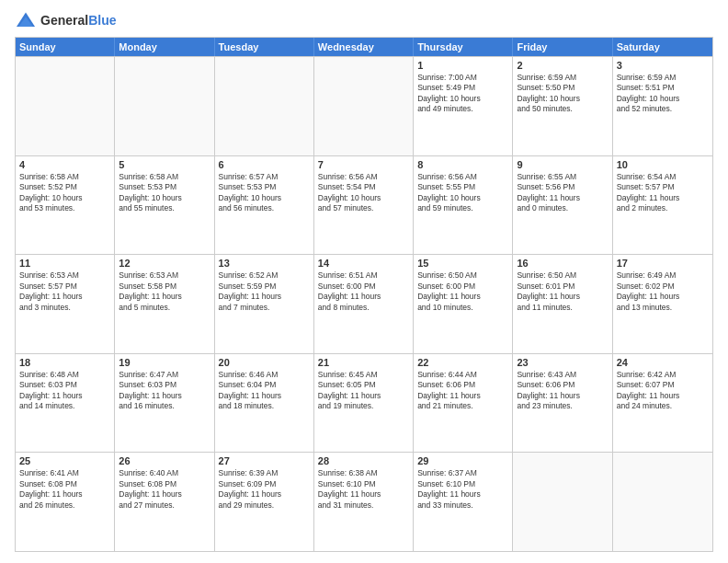 The image size is (728, 563). What do you see at coordinates (265, 403) in the screenshot?
I see `calendar-cell: 20Sunrise: 6:46 AM Sunset: 6:04 PM Dayli…` at bounding box center [265, 403].